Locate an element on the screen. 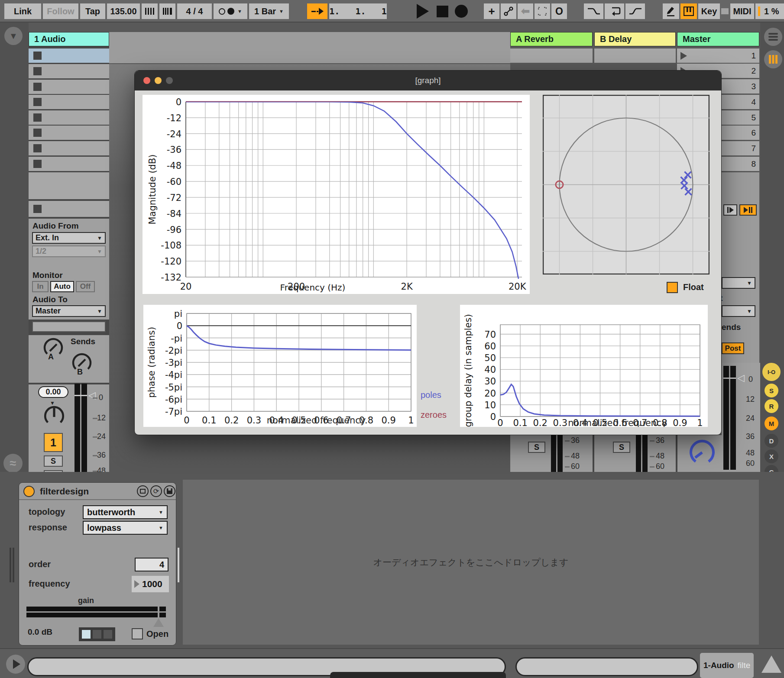 This screenshot has width=784, height=678. svg-text: 0 is located at coordinates (179, 326).